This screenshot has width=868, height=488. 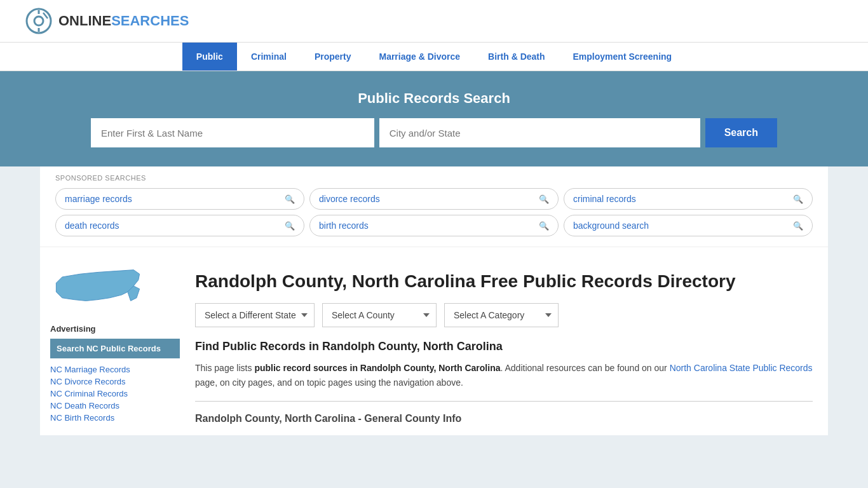 What do you see at coordinates (39, 21) in the screenshot?
I see `logo-icon` at bounding box center [39, 21].